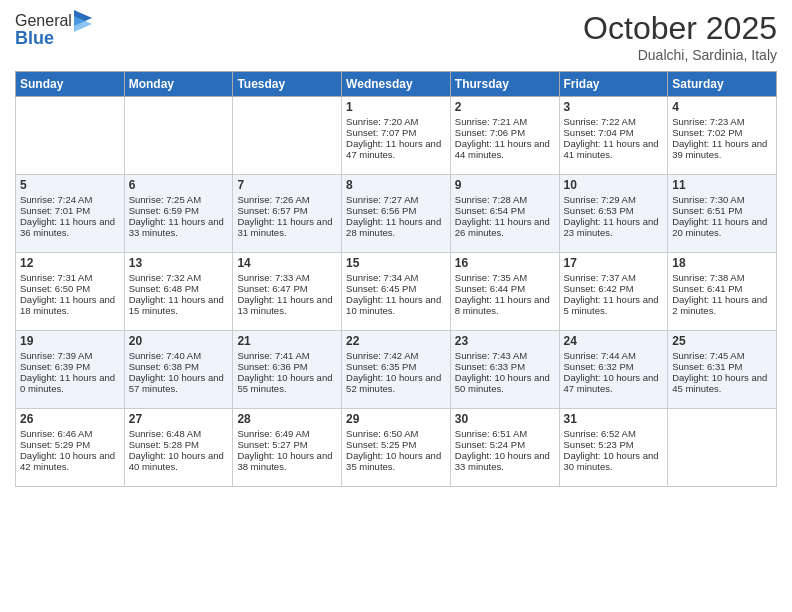 The width and height of the screenshot is (792, 612). What do you see at coordinates (505, 210) in the screenshot?
I see `day-info: Sunset: 6:54 PM` at bounding box center [505, 210].